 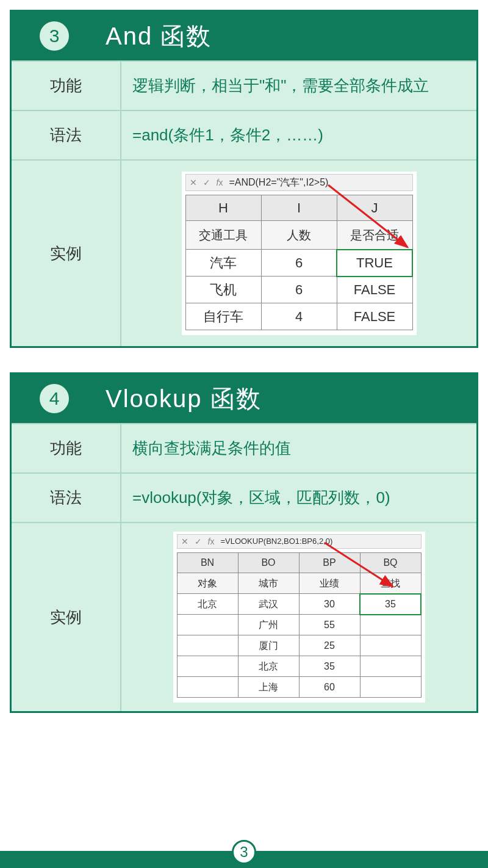 What do you see at coordinates (299, 262) in the screenshot?
I see `example-table: H I J 交通工具 人数 是否合适 汽车 6 TRUE` at bounding box center [299, 262].